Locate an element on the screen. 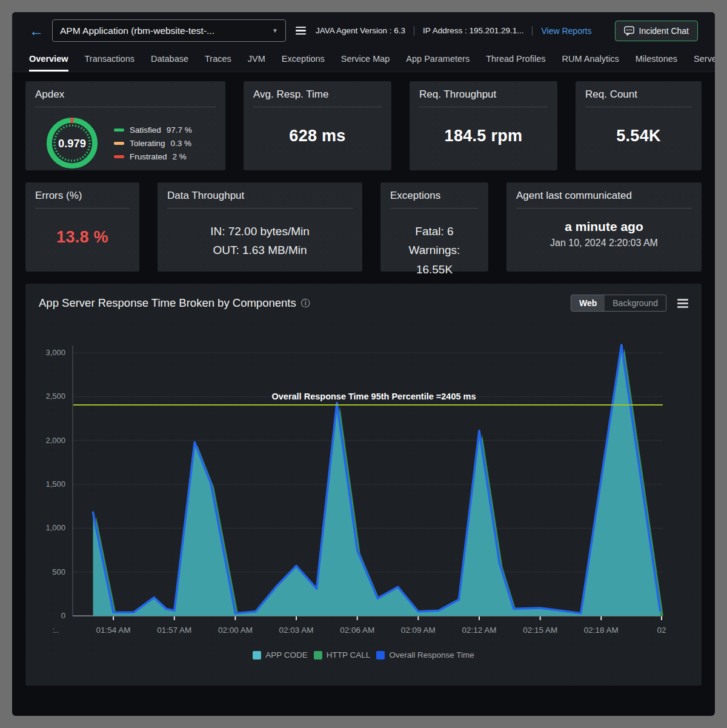 Image resolution: width=727 pixels, height=728 pixels. svg-text: 3,000 is located at coordinates (56, 353).